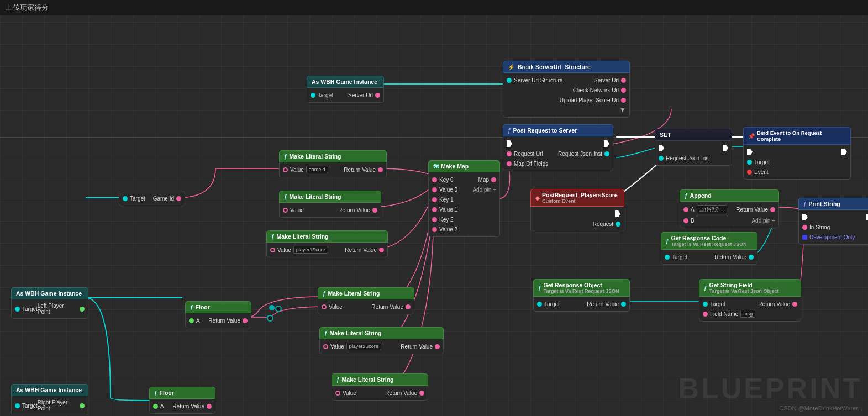 This screenshot has width=868, height=416. Describe the element at coordinates (566, 110) in the screenshot. I see `node-row: ▼` at that location.